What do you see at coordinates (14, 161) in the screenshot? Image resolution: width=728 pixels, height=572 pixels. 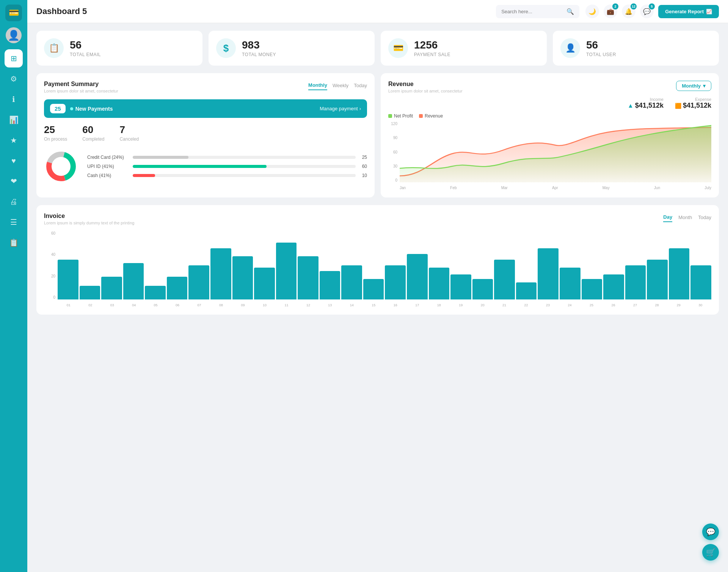 I see `sidebar-item-favorite: ♥` at bounding box center [14, 161].